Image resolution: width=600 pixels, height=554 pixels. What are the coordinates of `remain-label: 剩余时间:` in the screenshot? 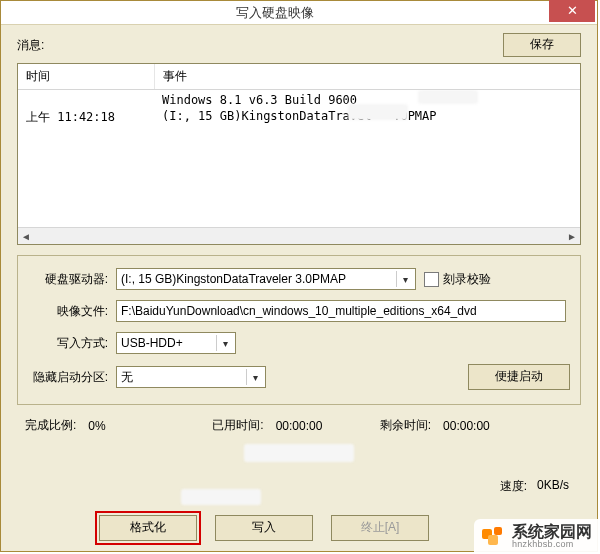 It's located at (406, 426).